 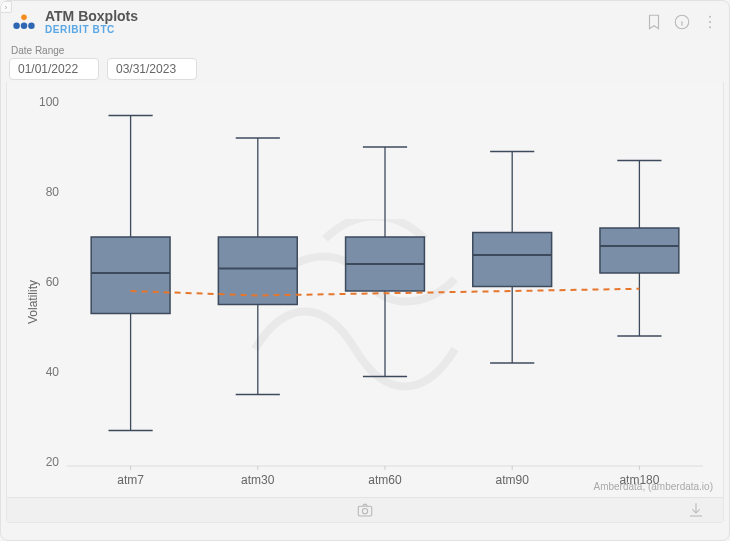 What do you see at coordinates (366, 50) in the screenshot?
I see `date-range-label: Date Range` at bounding box center [366, 50].